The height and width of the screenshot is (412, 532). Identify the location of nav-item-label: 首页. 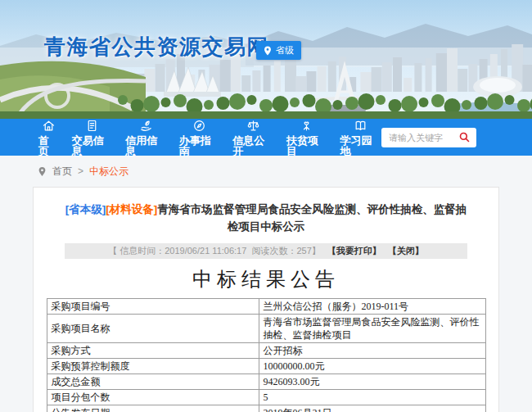
(49, 146).